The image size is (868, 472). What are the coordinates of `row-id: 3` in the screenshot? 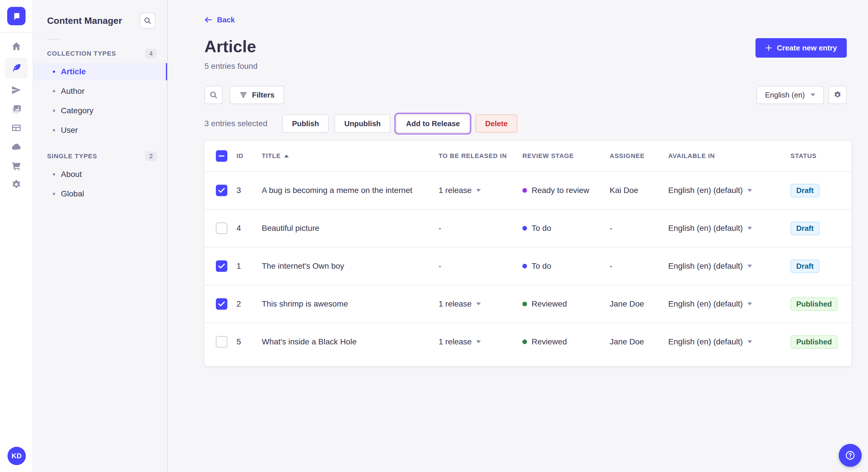 It's located at (249, 191).